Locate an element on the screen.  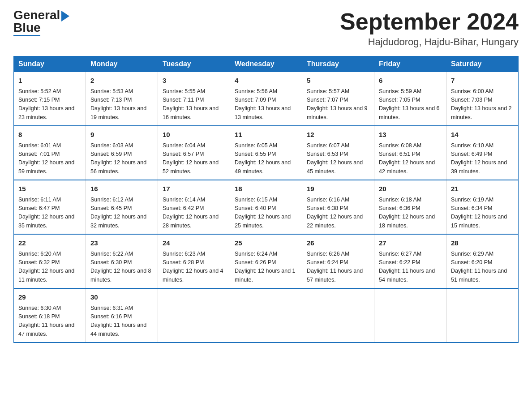
calendar-week-row: 15Sunrise: 6:11 AMSunset: 6:47 PMDayligh… is located at coordinates (266, 207).